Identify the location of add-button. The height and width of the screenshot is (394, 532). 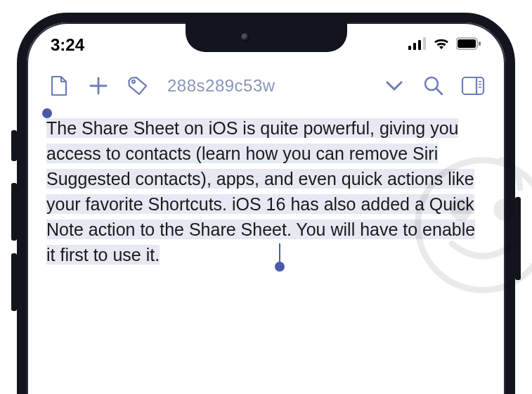
(98, 86).